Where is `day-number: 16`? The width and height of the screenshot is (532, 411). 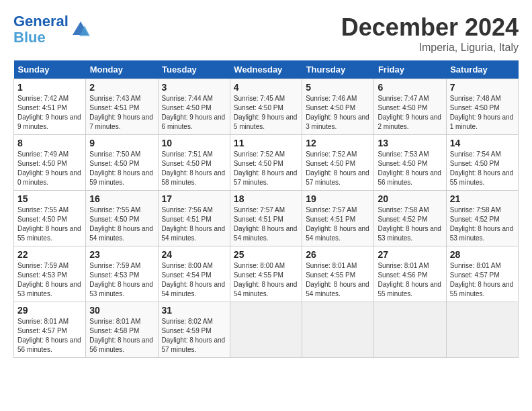
day-number: 16 is located at coordinates (122, 199).